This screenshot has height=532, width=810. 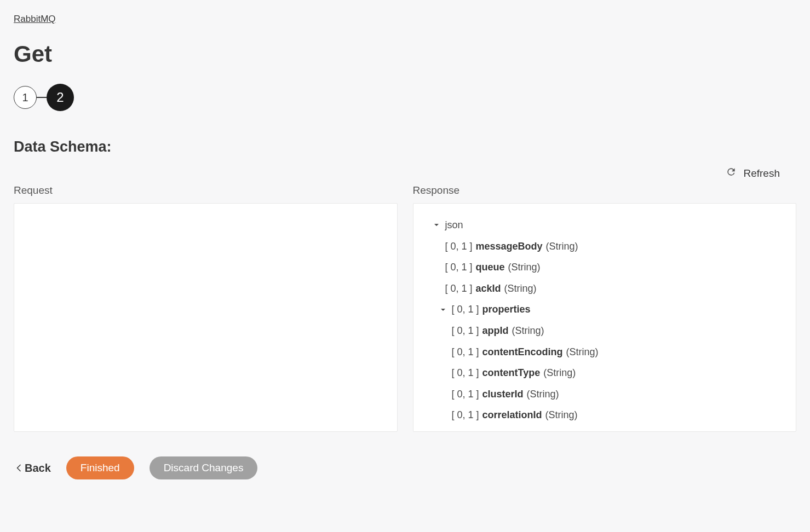 What do you see at coordinates (405, 54) in the screenshot?
I see `page-title: Get` at bounding box center [405, 54].